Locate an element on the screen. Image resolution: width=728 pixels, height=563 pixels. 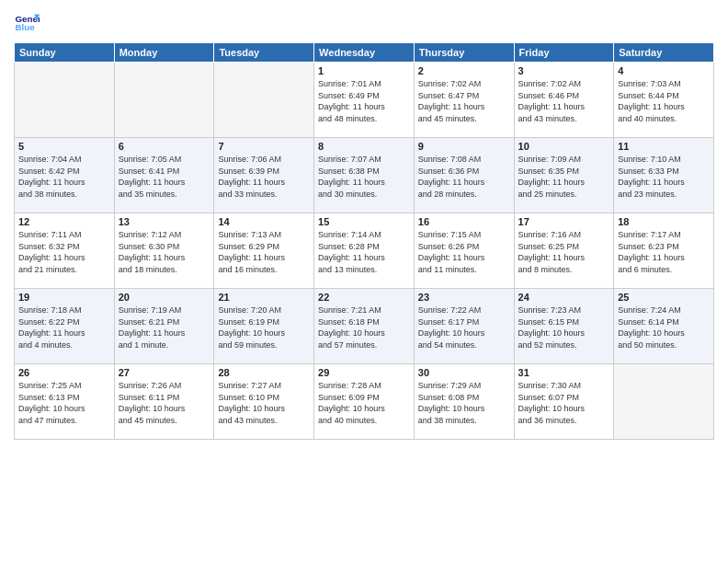
calendar-week-row: 19Sunrise: 7:18 AM Sunset: 6:22 PM Dayli… is located at coordinates (364, 327).